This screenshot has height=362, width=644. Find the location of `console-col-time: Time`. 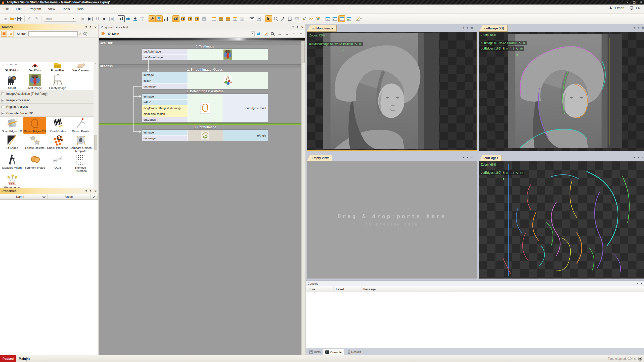

console-col-time: Time is located at coordinates (320, 289).